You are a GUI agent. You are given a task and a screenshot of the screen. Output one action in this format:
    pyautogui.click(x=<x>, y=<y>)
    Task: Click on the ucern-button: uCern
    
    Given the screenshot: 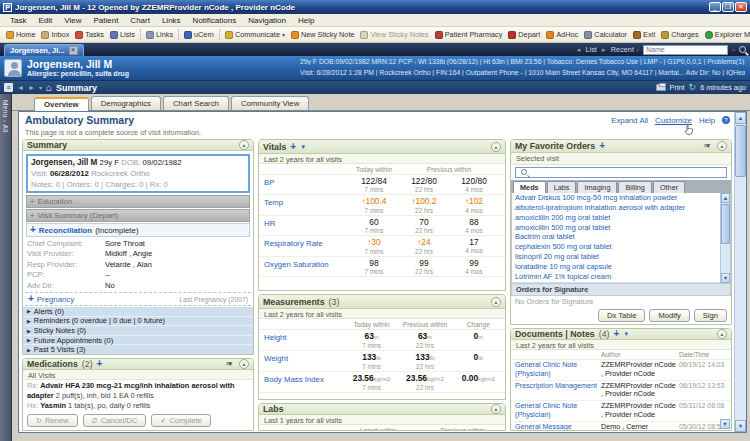 What is the action you would take?
    pyautogui.click(x=199, y=34)
    